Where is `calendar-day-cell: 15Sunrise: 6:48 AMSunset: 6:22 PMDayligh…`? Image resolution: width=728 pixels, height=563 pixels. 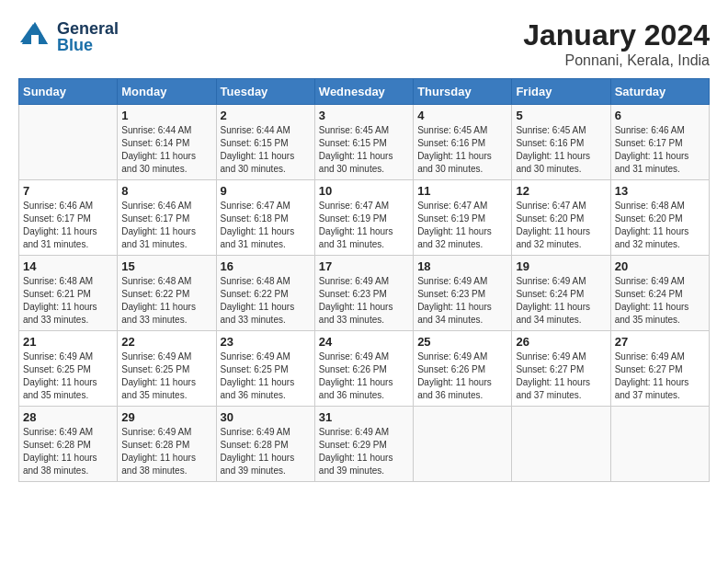
calendar-day-cell: 15Sunrise: 6:48 AMSunset: 6:22 PMDayligh… is located at coordinates (167, 293).